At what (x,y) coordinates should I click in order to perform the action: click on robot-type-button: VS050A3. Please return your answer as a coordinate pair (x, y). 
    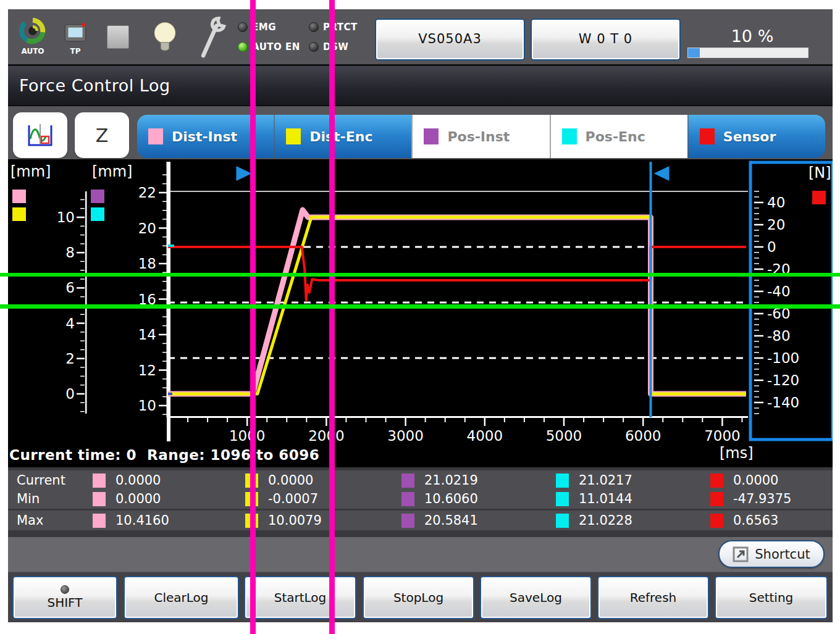
    Looking at the image, I should click on (450, 40).